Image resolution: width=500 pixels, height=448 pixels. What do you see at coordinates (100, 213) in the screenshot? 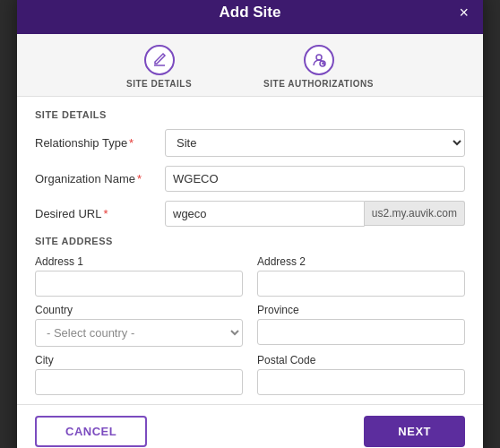
I see `desired-url-label: Desired URL*` at bounding box center [100, 213].